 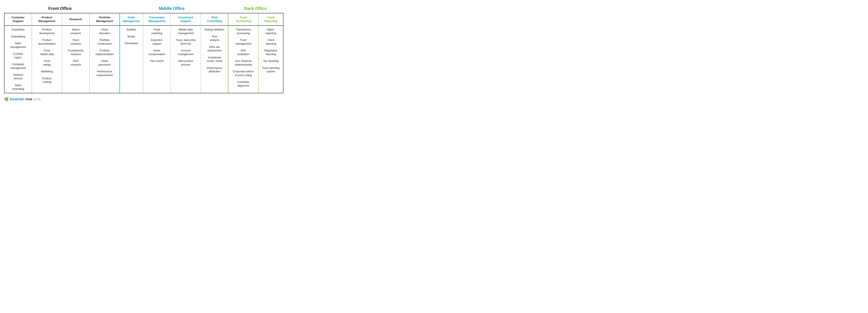 What do you see at coordinates (104, 52) in the screenshot?
I see `item: Portfolioimplementation` at bounding box center [104, 52].